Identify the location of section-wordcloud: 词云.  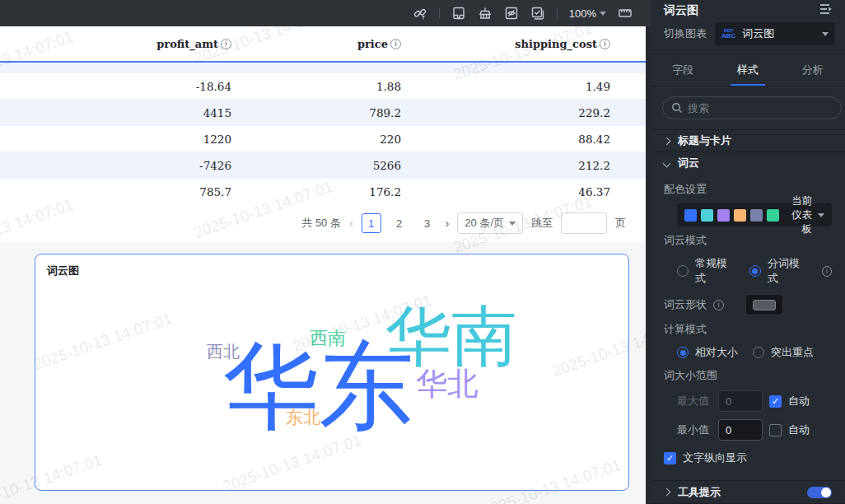
(748, 163).